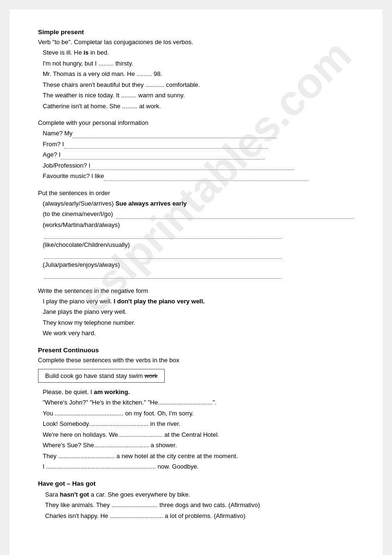 The width and height of the screenshot is (392, 555). Describe the element at coordinates (196, 500) in the screenshot. I see `have-got-section: Have got – Has got Sara hasn't got a car…` at that location.